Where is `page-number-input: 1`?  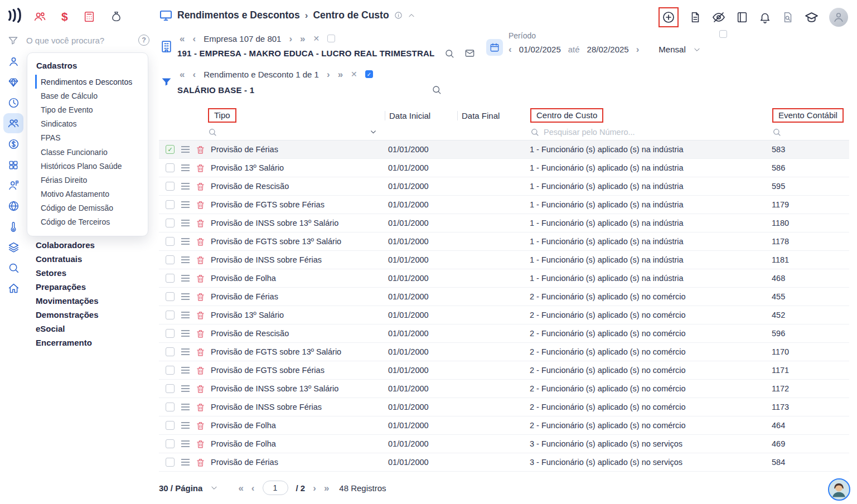
page-number-input: 1 is located at coordinates (275, 488).